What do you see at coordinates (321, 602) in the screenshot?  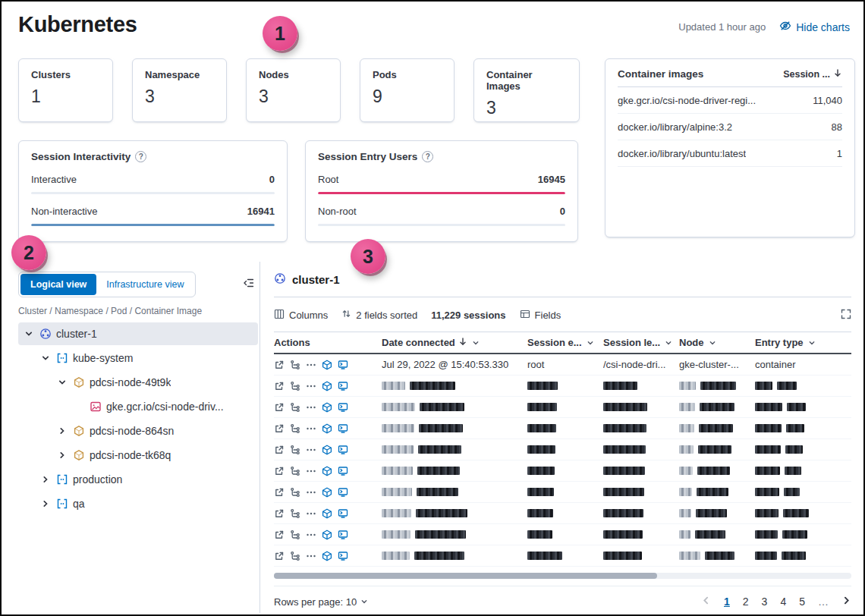 I see `rows-per-page-button: Rows per page: 10` at bounding box center [321, 602].